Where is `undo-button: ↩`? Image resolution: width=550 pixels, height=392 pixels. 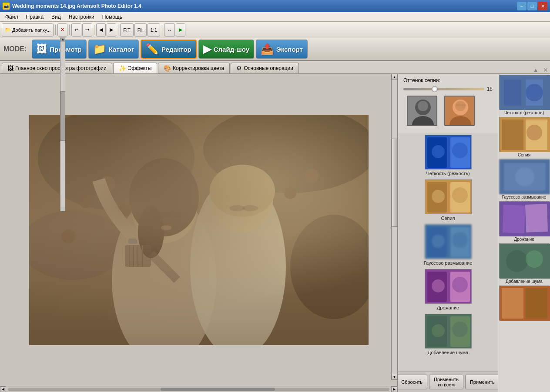 undo-button: ↩ is located at coordinates (77, 30).